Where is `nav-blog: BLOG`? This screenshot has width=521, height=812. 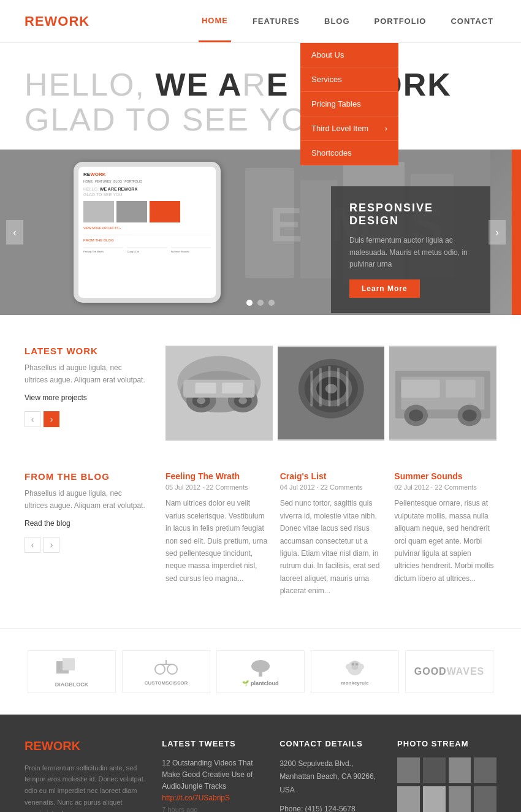 nav-blog: BLOG is located at coordinates (337, 21).